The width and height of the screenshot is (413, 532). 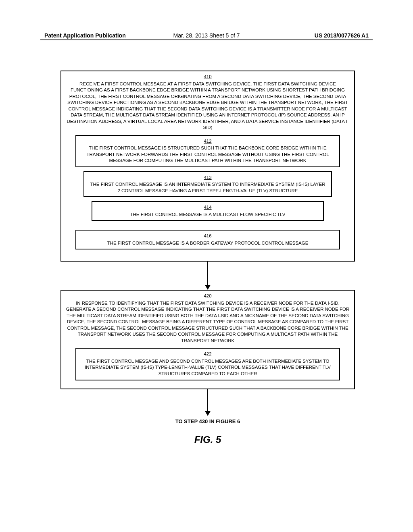 What do you see at coordinates (85, 35) in the screenshot?
I see `header-left: Patent Application Publication` at bounding box center [85, 35].